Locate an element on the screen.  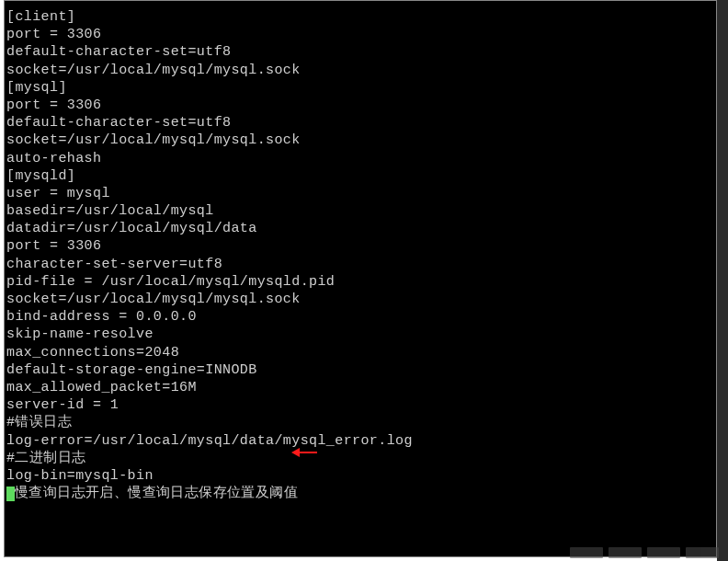
config-line: #错误日志 is located at coordinates (360, 423).